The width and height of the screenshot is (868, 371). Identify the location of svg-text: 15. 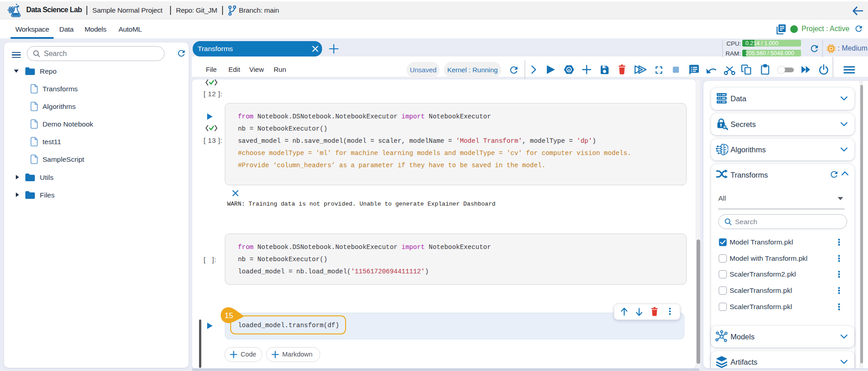
(229, 315).